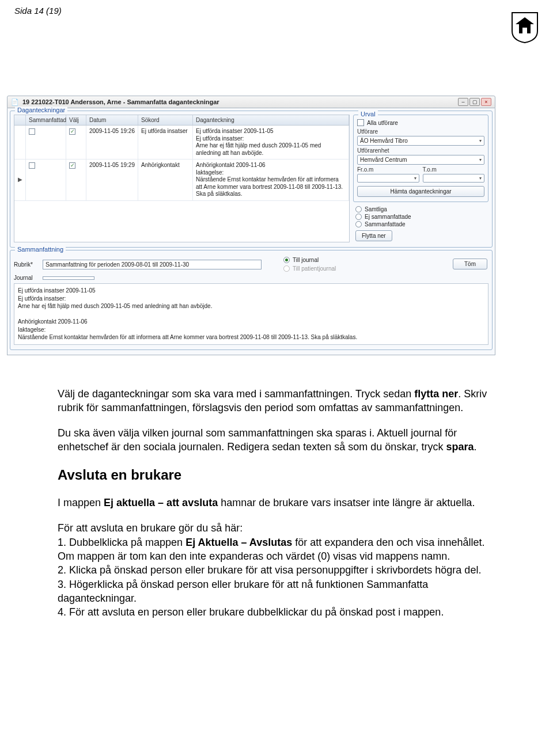 This screenshot has width=553, height=756. I want to click on cell-sokord: Ej utförda insatser, so click(166, 142).